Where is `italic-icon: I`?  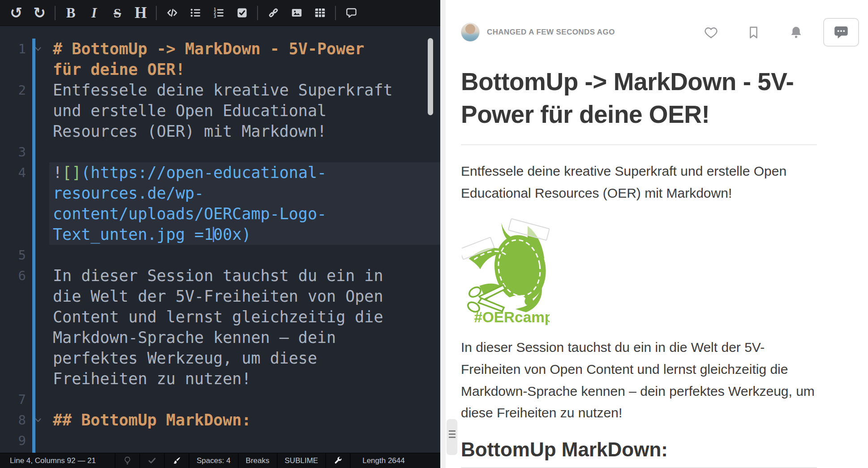
italic-icon: I is located at coordinates (94, 13).